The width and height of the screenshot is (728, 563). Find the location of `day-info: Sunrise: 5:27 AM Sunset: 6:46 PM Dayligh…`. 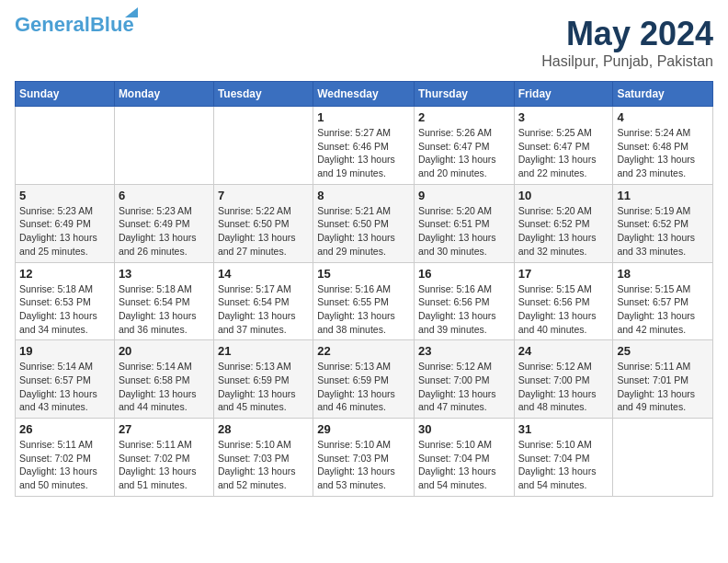

day-info: Sunrise: 5:27 AM Sunset: 6:46 PM Dayligh… is located at coordinates (364, 153).